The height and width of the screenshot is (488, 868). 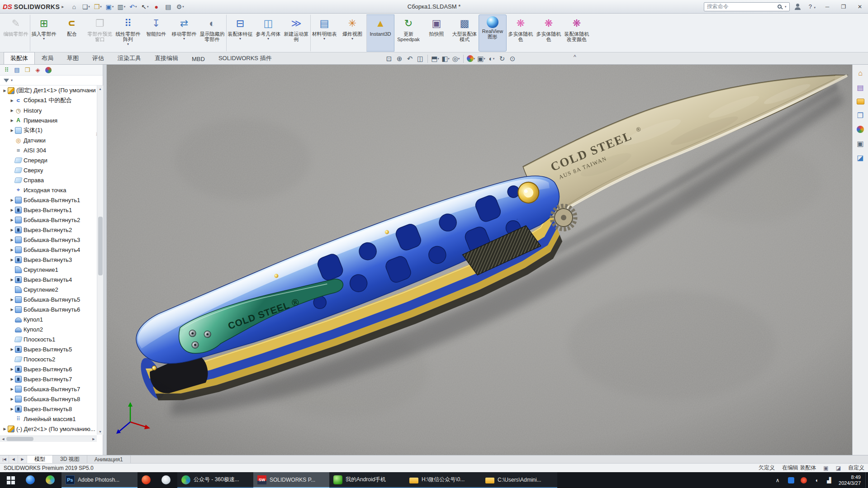 I want to click on ribbon-button: ∪ 配合, so click(x=72, y=33).